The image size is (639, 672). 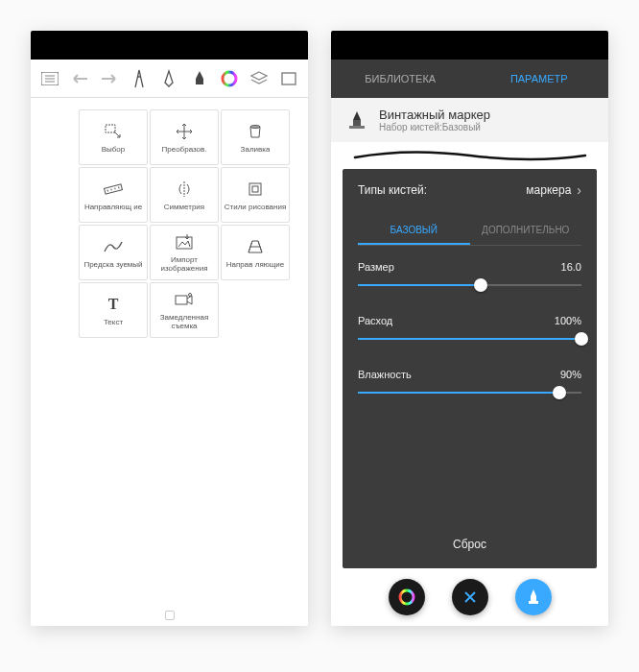 What do you see at coordinates (259, 79) in the screenshot?
I see `layers-icon` at bounding box center [259, 79].